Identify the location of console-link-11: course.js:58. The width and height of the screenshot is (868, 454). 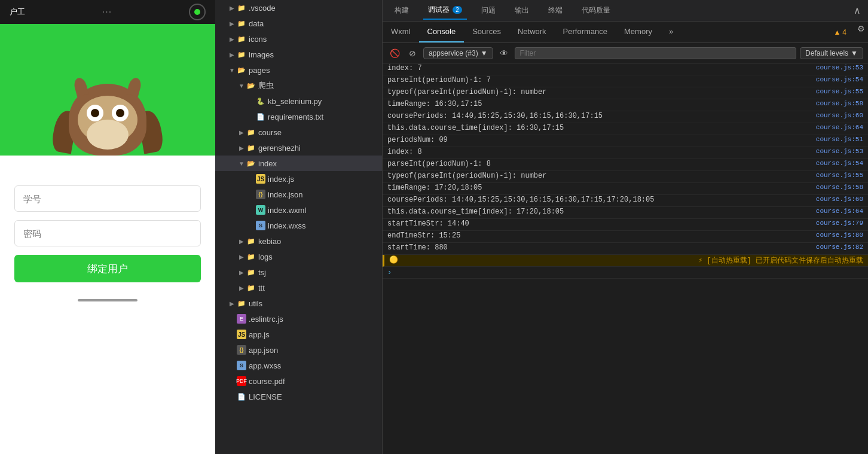
(839, 187).